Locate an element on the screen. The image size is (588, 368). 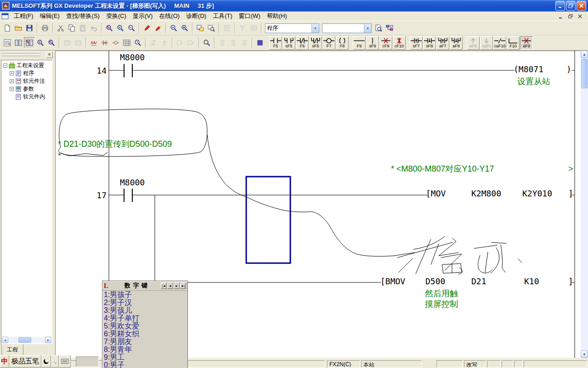
coil-device: (M8071 is located at coordinates (528, 69).